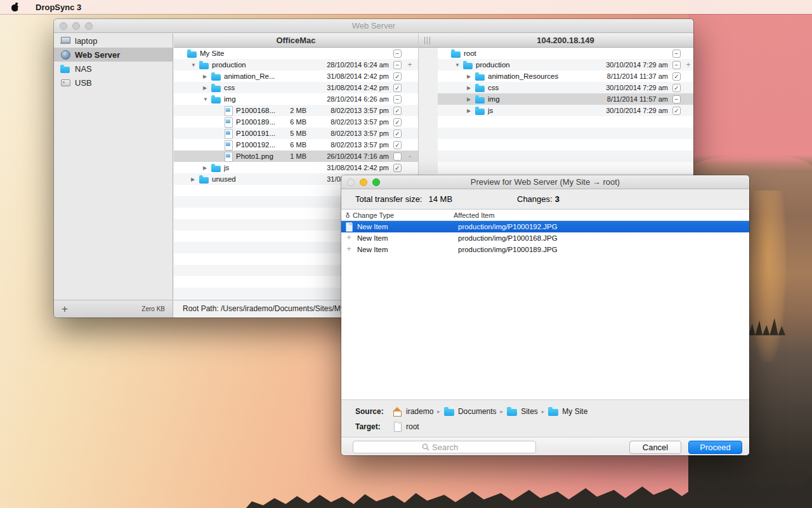  What do you see at coordinates (296, 41) in the screenshot?
I see `local-pane-header: OfficeMac` at bounding box center [296, 41].